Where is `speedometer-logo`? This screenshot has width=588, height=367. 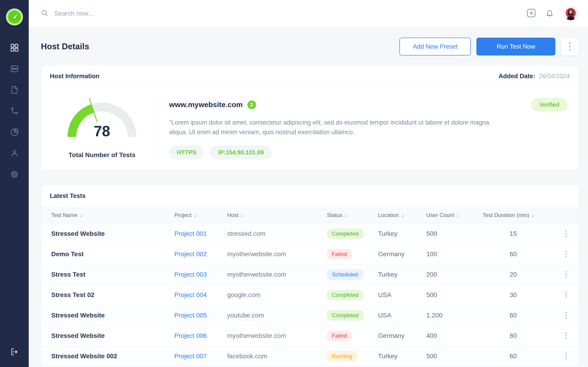 speedometer-logo is located at coordinates (15, 17).